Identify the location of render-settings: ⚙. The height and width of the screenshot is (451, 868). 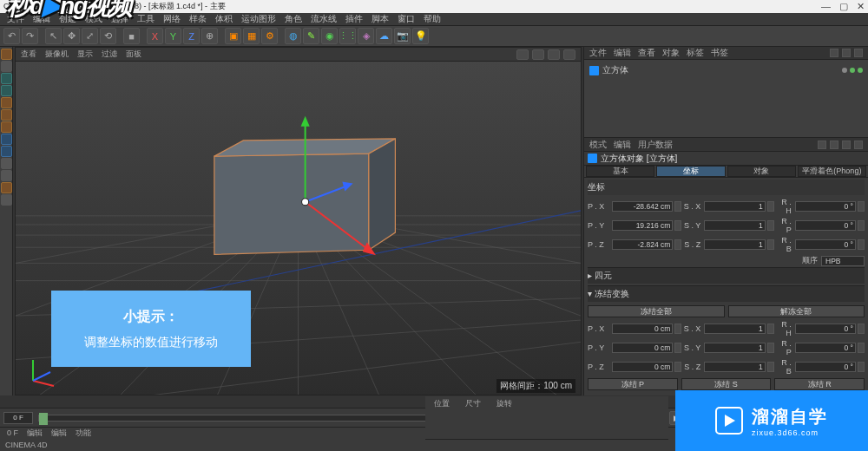
(269, 36).